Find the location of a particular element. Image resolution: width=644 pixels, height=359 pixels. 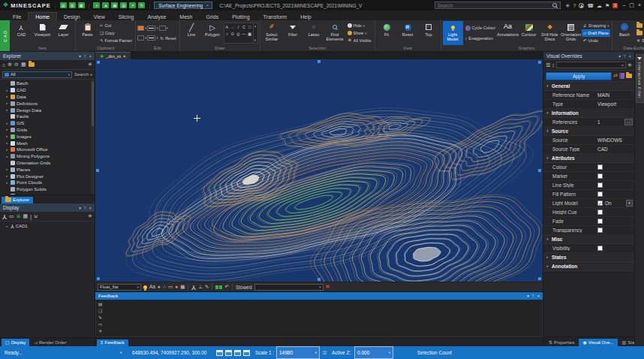

tree-item: ▸Grids is located at coordinates (47, 131).